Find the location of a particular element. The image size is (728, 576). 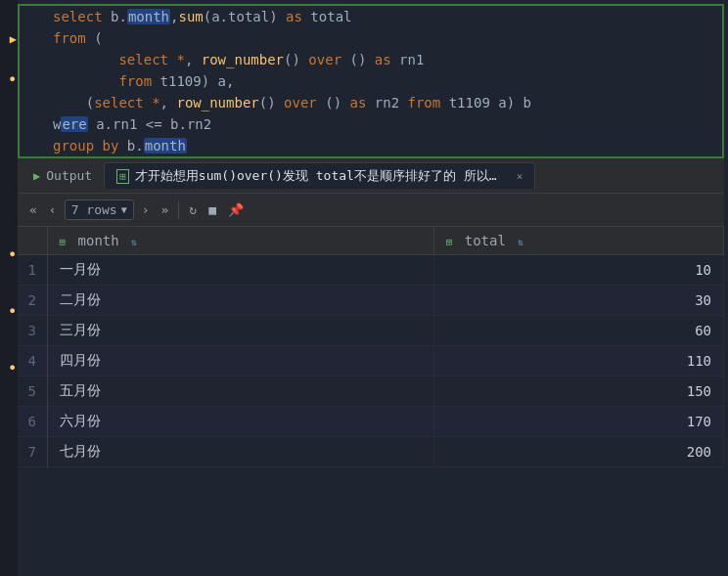

code-line-5: (select *, row_number() over () as rn2 f… is located at coordinates (371, 103).